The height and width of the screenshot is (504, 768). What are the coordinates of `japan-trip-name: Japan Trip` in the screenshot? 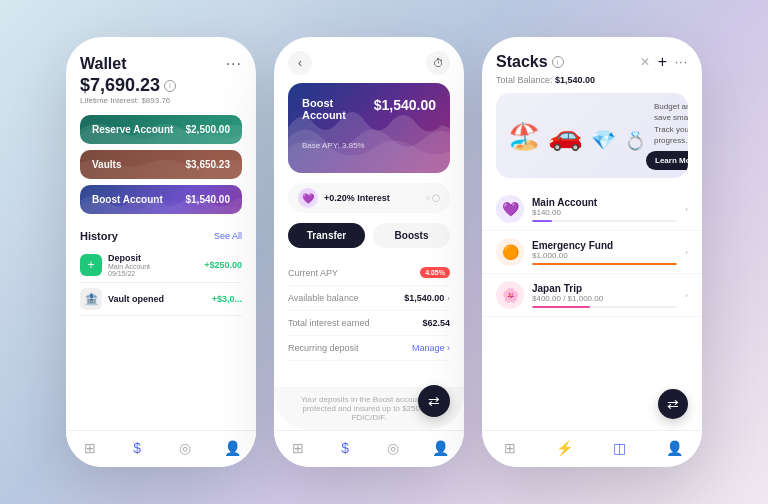 It's located at (604, 288).